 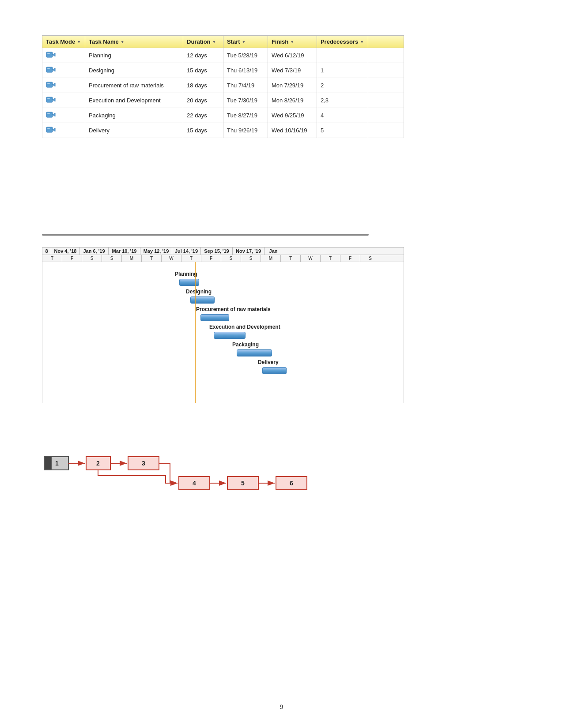 I want to click on gantt-date-label: Mar 10, '19, so click(x=125, y=251).